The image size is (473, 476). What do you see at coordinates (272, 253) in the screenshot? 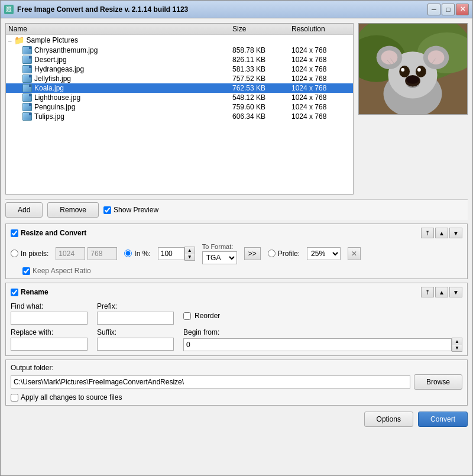
I see `profile-radio` at bounding box center [272, 253].